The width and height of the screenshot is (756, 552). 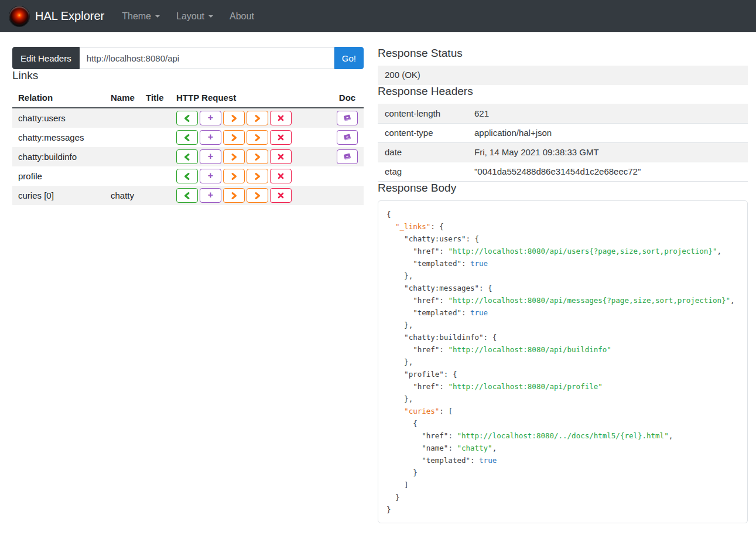 What do you see at coordinates (70, 16) in the screenshot?
I see `brand-title: HAL Explorer` at bounding box center [70, 16].